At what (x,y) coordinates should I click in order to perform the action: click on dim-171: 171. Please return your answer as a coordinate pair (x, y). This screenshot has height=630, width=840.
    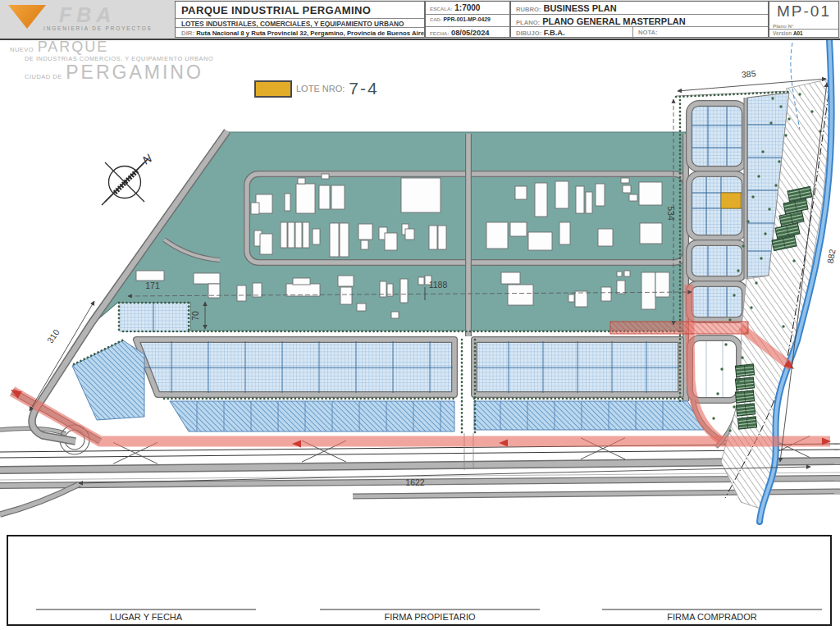
    Looking at the image, I should click on (153, 285).